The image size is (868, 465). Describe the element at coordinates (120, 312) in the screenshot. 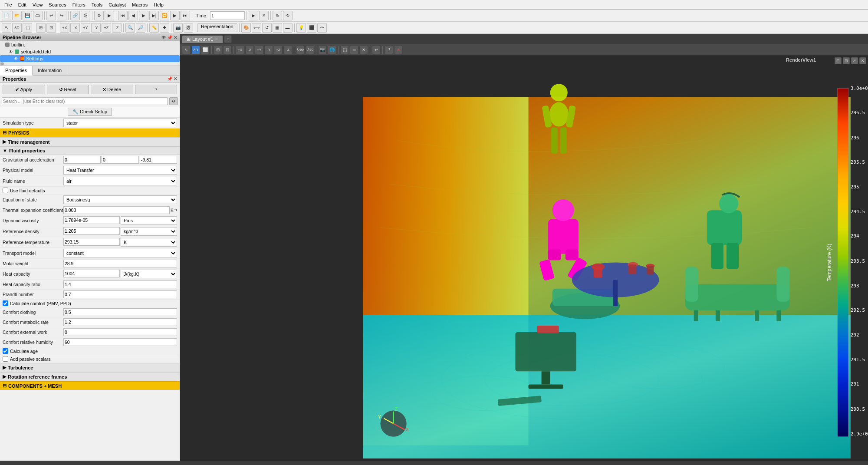

I see `comfort-clothing-input` at that location.